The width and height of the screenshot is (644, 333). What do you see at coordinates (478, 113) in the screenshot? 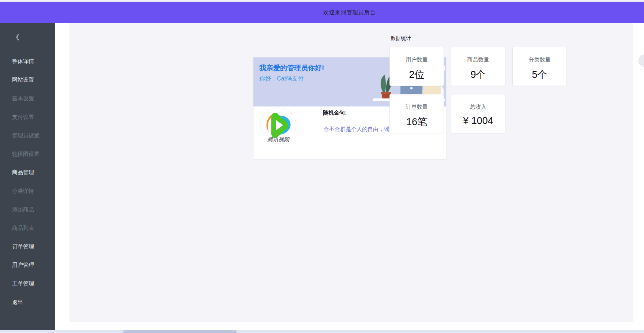
I see `stat-card-revenue: 总收入 ¥ 1004` at bounding box center [478, 113].